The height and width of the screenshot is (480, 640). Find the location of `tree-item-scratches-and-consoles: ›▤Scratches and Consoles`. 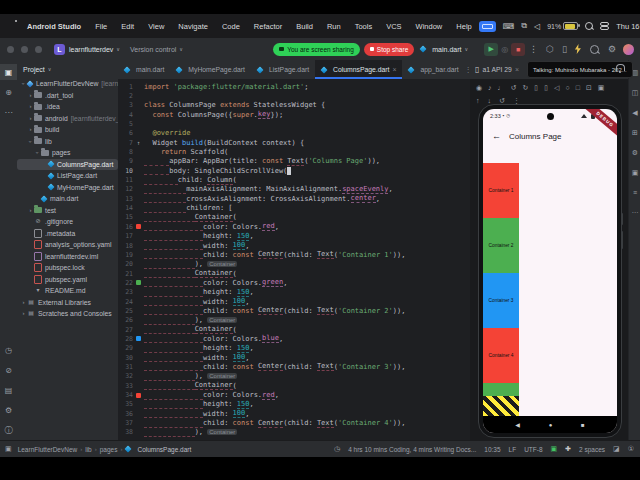

tree-item-scratches-and-consoles: ›▤Scratches and Consoles is located at coordinates (68, 314).